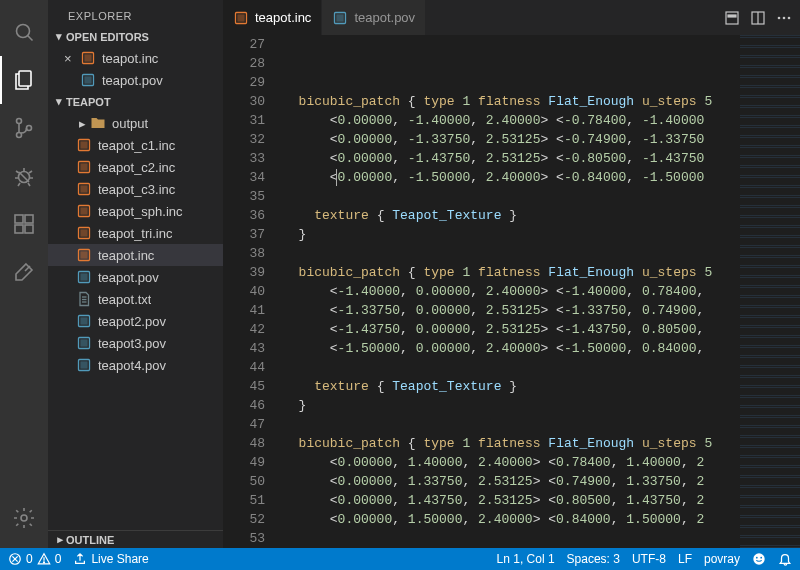 The width and height of the screenshot is (800, 570). I want to click on status-encoding: UTF-8, so click(649, 559).